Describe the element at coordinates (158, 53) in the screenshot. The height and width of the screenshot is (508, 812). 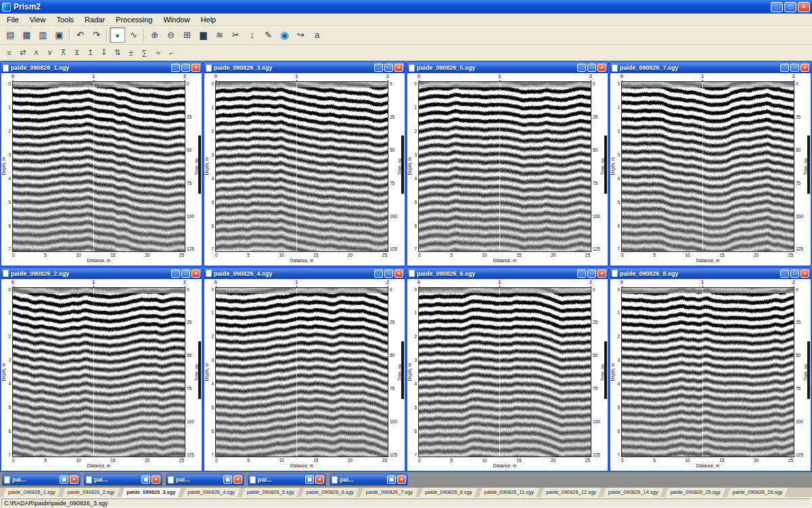
I see `smooth-icon: ≈` at that location.